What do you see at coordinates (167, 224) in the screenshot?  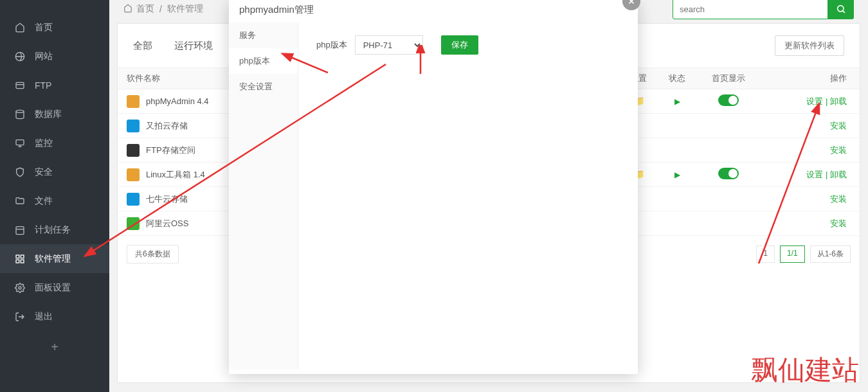 I see `app-name: 阿里云OSS` at bounding box center [167, 224].